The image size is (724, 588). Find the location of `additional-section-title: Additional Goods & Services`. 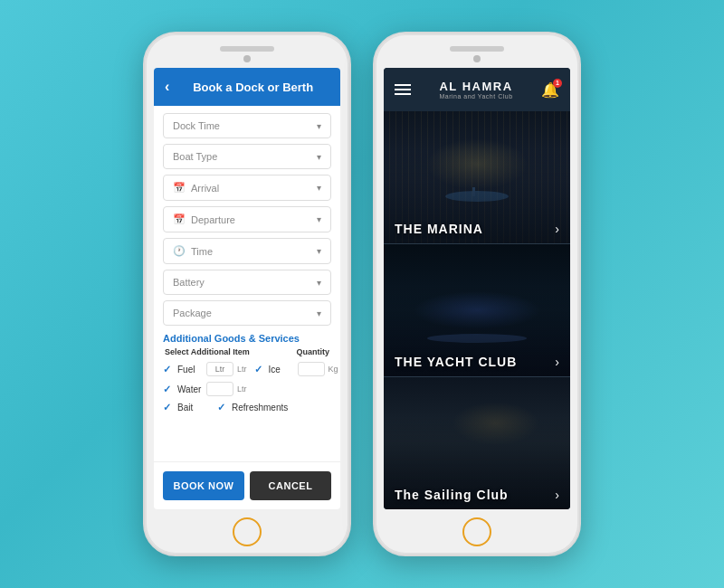

additional-section-title: Additional Goods & Services is located at coordinates (247, 338).